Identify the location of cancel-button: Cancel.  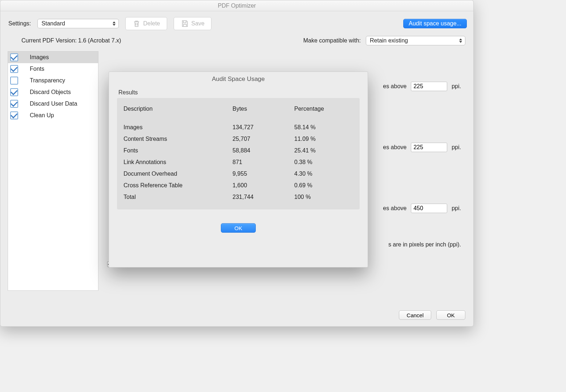
(415, 315).